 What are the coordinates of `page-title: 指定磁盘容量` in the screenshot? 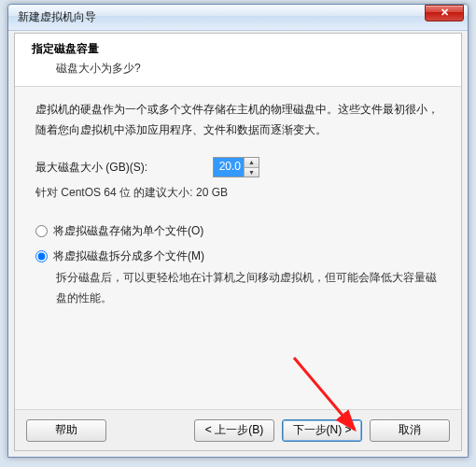 It's located at (238, 49).